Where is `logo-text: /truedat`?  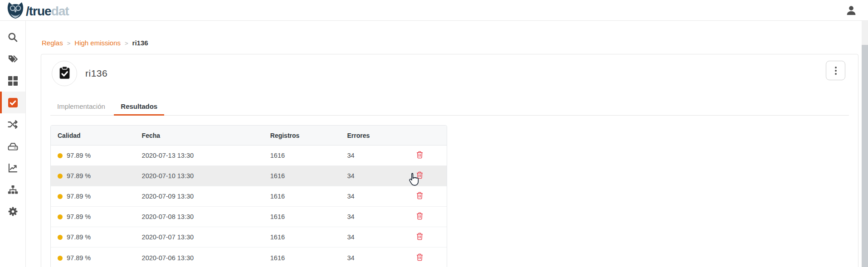 logo-text: /truedat is located at coordinates (47, 11).